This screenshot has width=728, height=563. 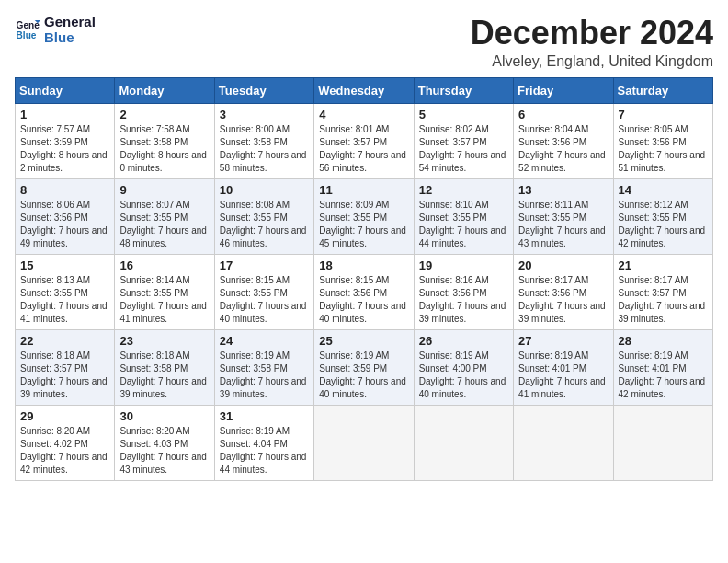 I want to click on day-number: 5, so click(x=463, y=114).